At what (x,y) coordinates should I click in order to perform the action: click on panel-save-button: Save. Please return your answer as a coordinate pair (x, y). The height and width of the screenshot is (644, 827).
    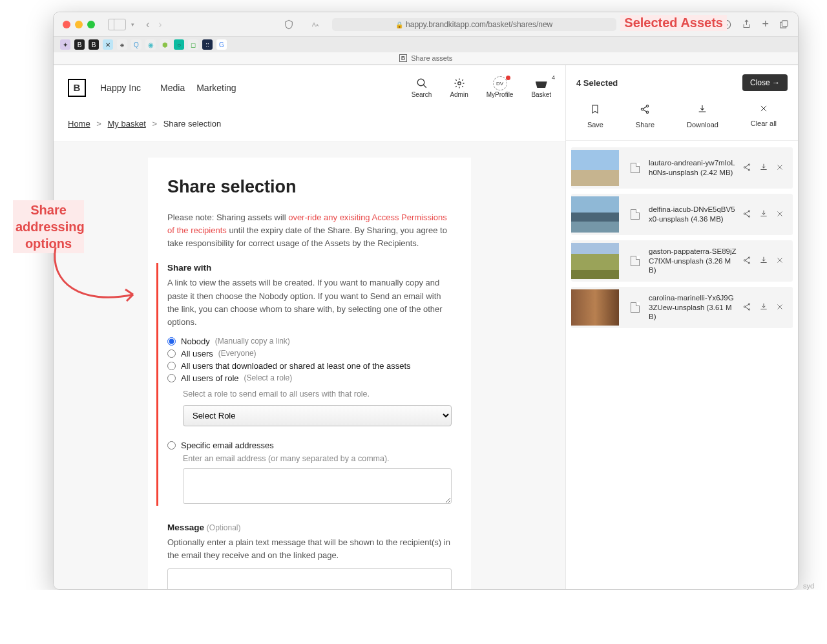
    Looking at the image, I should click on (596, 116).